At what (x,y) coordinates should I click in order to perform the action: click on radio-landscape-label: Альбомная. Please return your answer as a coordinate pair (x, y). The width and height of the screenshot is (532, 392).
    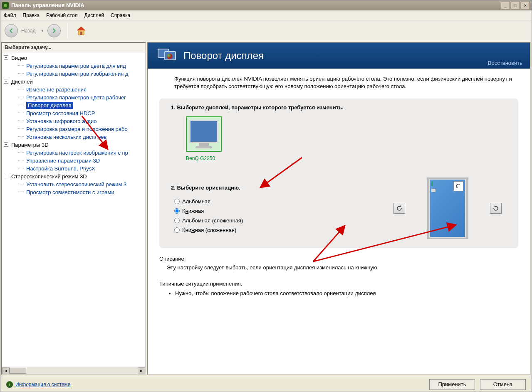
    Looking at the image, I should click on (196, 201).